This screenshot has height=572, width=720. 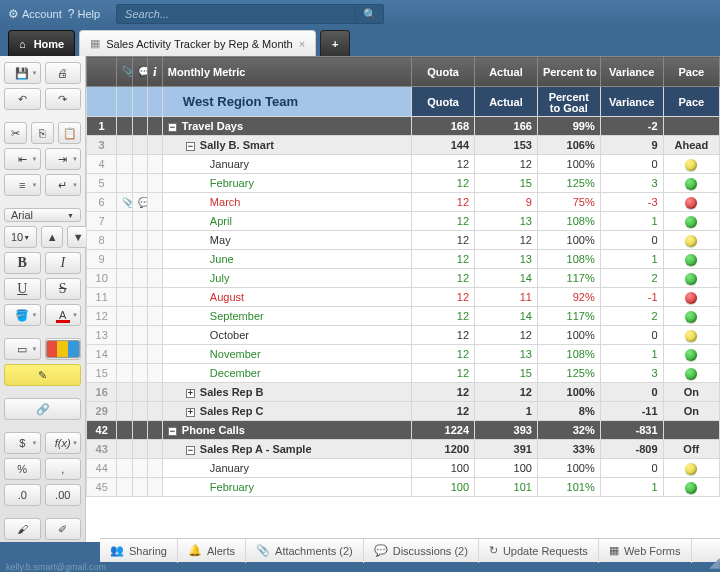 I want to click on variance-cell: -1, so click(x=632, y=298).